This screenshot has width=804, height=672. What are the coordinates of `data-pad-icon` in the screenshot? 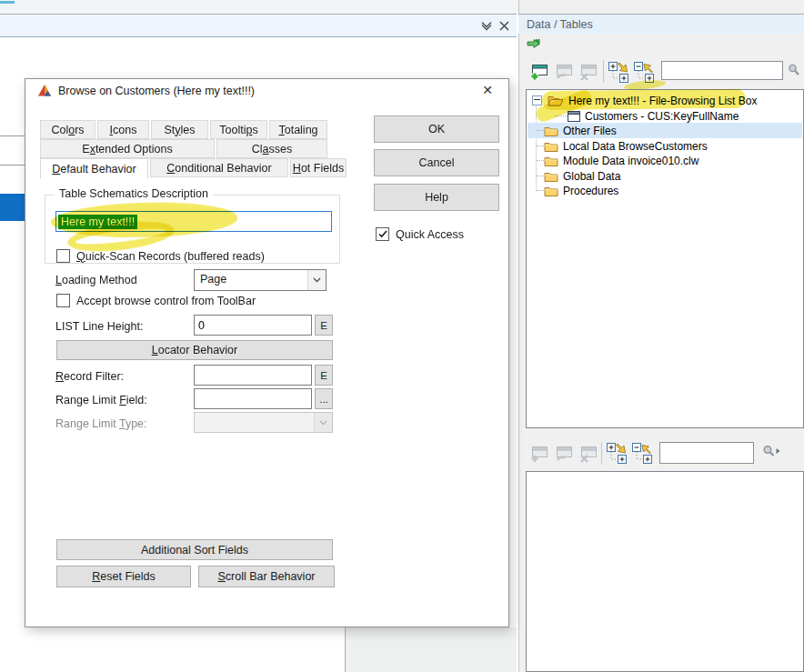 It's located at (534, 44).